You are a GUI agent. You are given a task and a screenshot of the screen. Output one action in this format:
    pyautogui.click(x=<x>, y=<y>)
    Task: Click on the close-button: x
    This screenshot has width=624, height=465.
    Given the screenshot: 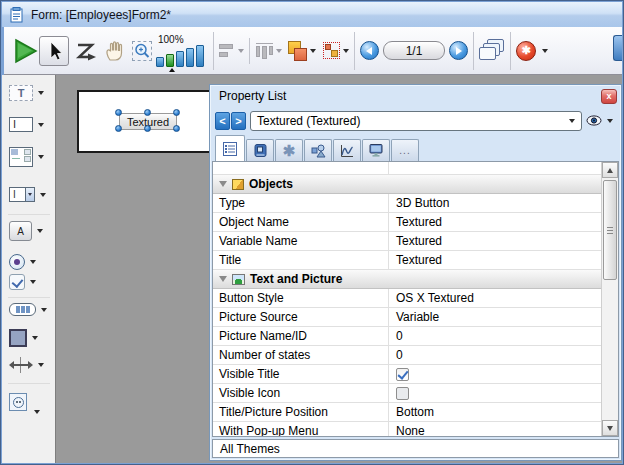 What is the action you would take?
    pyautogui.click(x=609, y=96)
    